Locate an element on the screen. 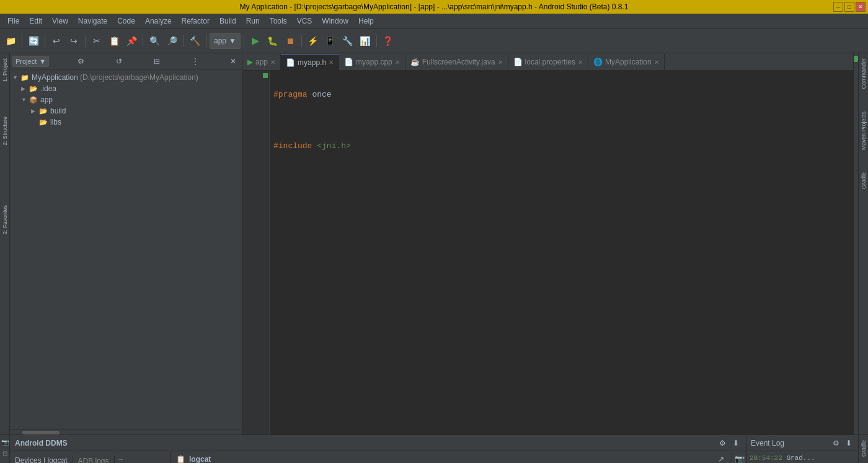  event-log-content: 20:54:22 Grad... 20:54:26 Sess... is located at coordinates (802, 457).